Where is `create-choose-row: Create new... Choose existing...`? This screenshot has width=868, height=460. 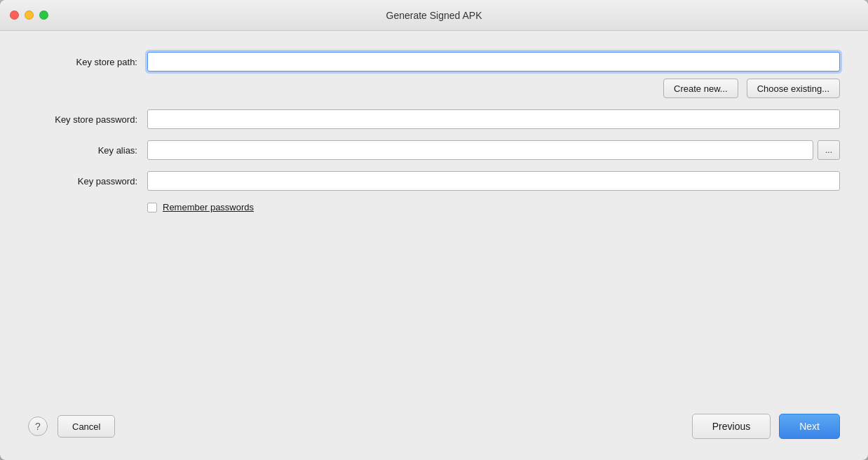
create-choose-row: Create new... Choose existing... is located at coordinates (434, 88).